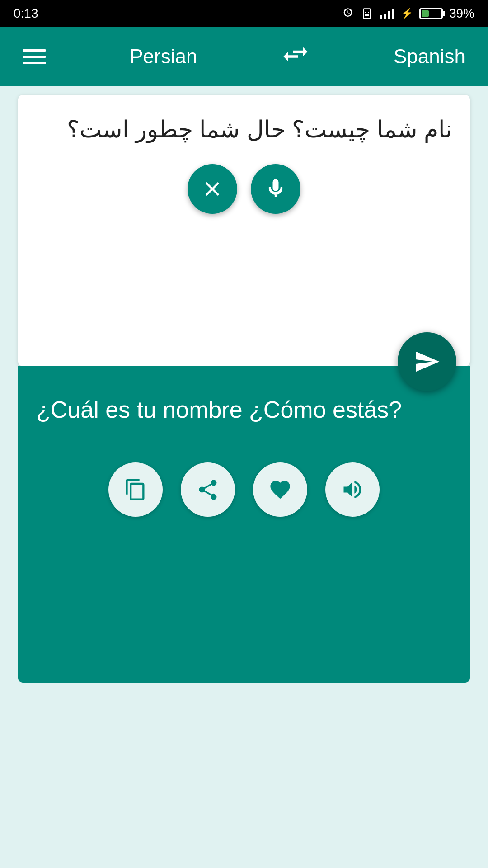  Describe the element at coordinates (26, 14) in the screenshot. I see `status-time: 0:13` at that location.